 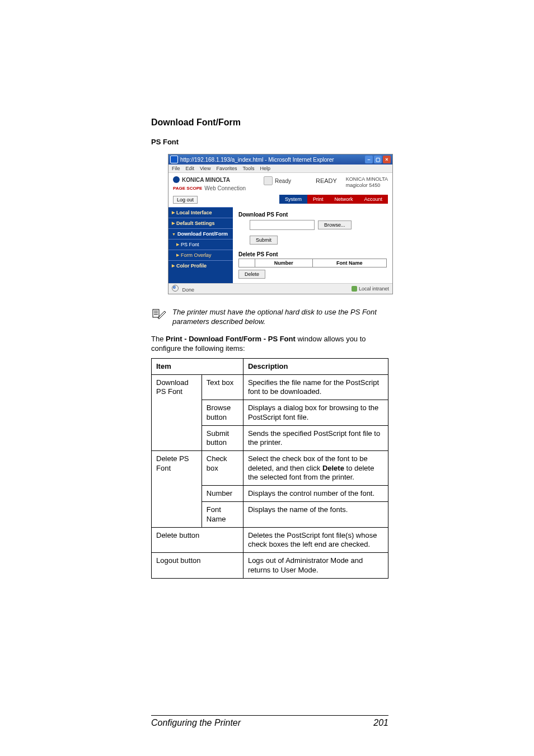 I want to click on note-icon, so click(x=160, y=314).